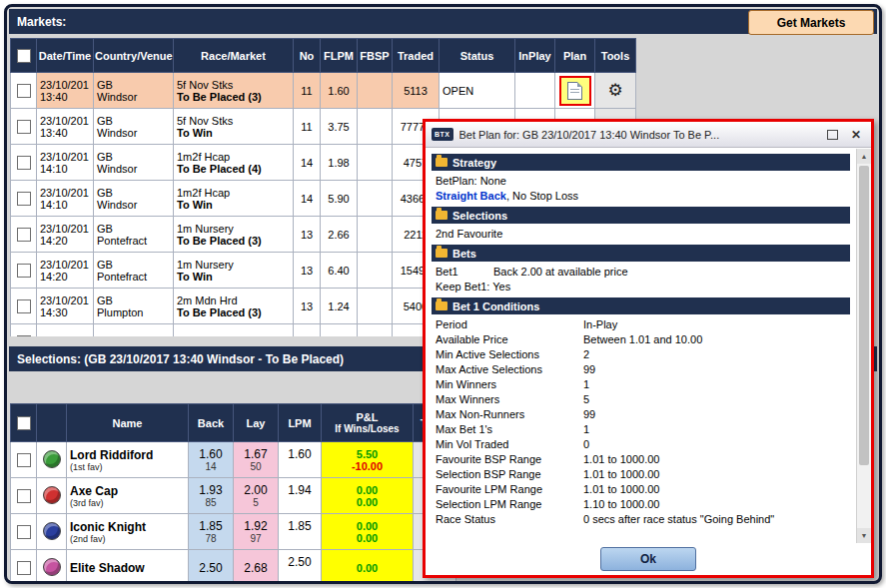 The width and height of the screenshot is (886, 588). What do you see at coordinates (641, 429) in the screenshot?
I see `condition-row: Max Bet 1's1` at bounding box center [641, 429].